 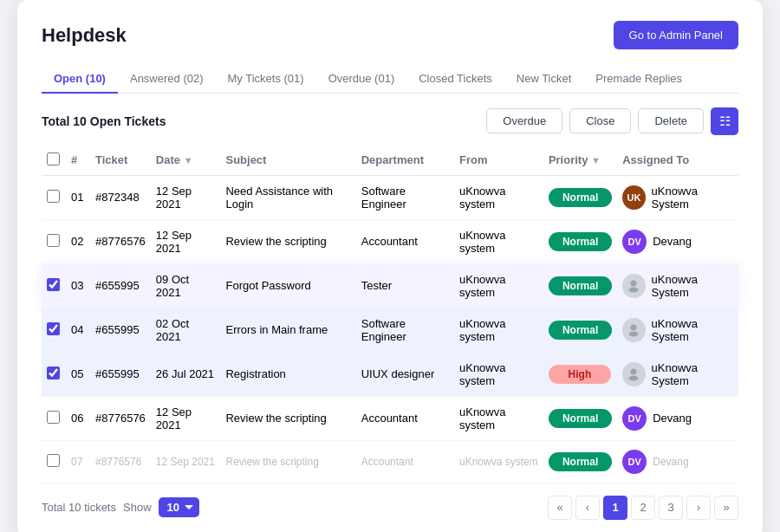 I want to click on pagination: « ‹ 1 2 3 › », so click(x=643, y=508).